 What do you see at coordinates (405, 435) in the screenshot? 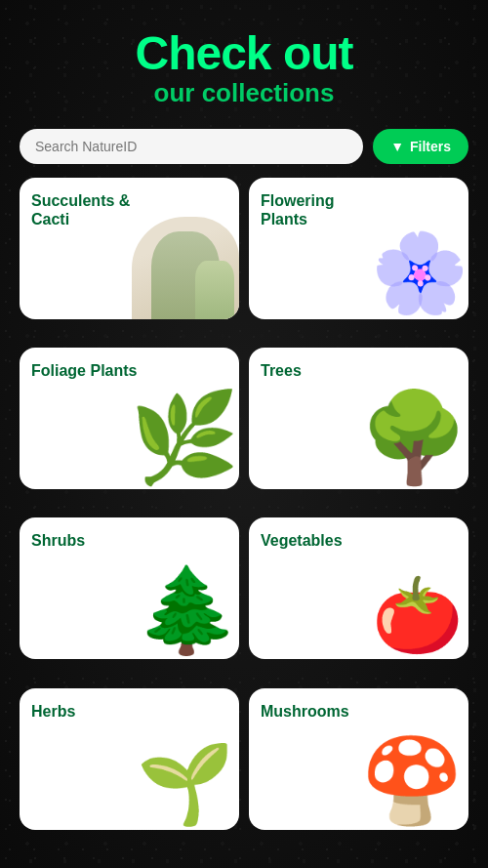
I see `card-image-trees` at bounding box center [405, 435].